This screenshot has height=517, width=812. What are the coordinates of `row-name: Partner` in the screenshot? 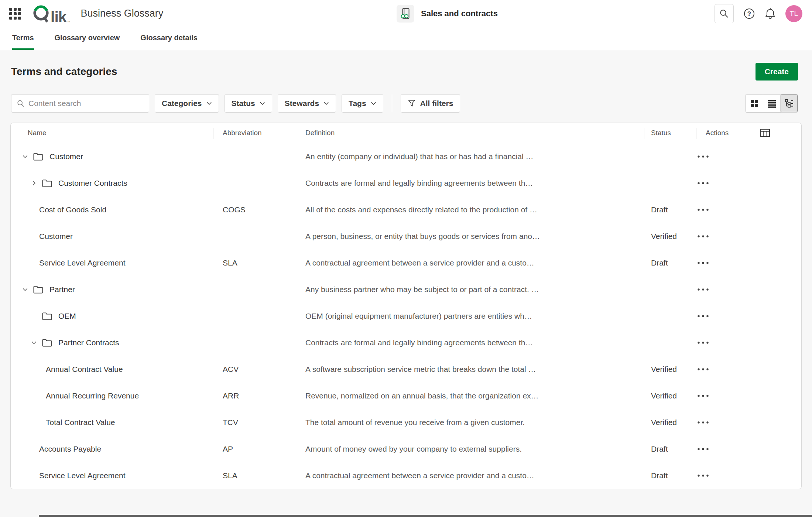 It's located at (62, 290).